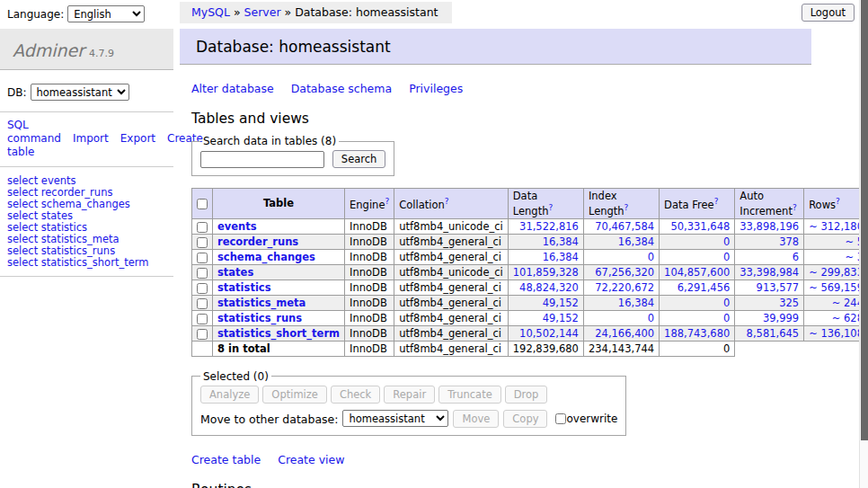  Describe the element at coordinates (203, 271) in the screenshot. I see `row-checkbox-cell` at that location.